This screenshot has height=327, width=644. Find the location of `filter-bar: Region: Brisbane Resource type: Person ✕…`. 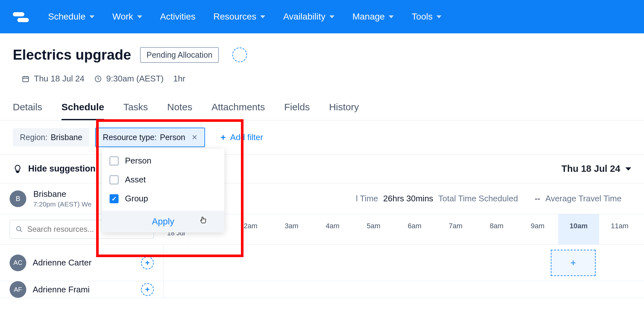

filter-bar: Region: Brisbane Resource type: Person ✕… is located at coordinates (322, 138).